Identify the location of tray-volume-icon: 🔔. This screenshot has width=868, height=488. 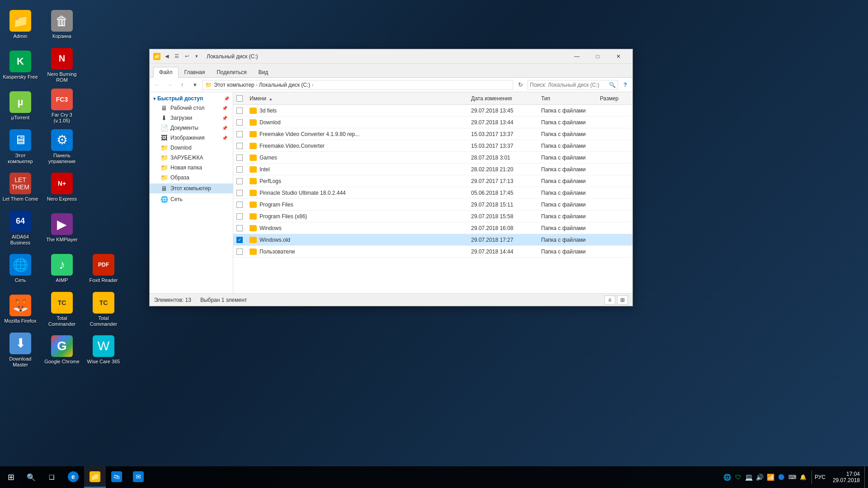
(803, 477).